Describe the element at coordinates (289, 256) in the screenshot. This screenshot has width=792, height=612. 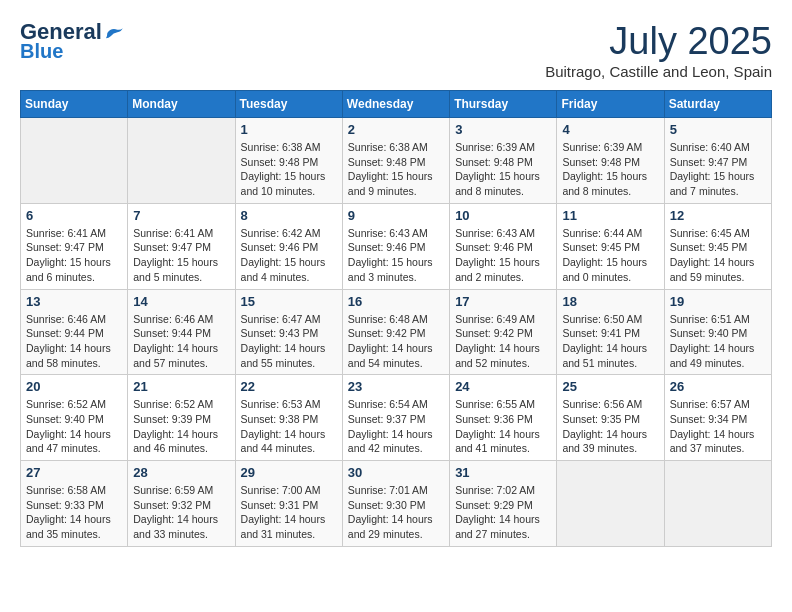
I see `day-info: Sunrise: 6:42 AM Sunset: 9:46 PM Dayligh…` at that location.